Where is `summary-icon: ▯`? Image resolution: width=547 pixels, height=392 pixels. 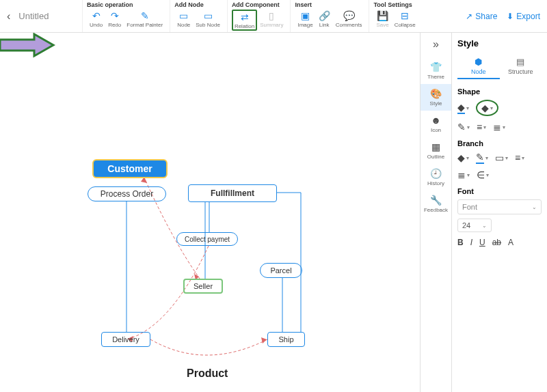
summary-icon: ▯ is located at coordinates (271, 16).